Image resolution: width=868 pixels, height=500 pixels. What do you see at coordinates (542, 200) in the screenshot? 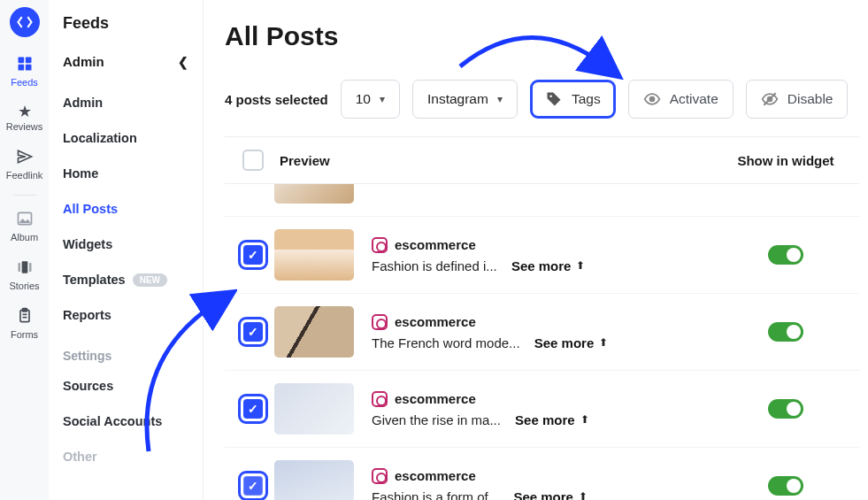
I see `table-row` at bounding box center [542, 200].